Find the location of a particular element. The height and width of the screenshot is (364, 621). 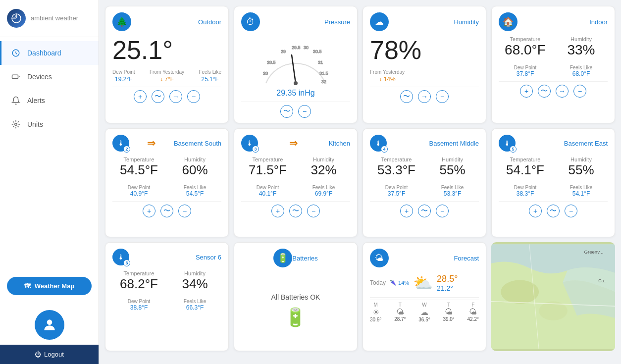

indoor-chart-btn: 〜 is located at coordinates (544, 91).